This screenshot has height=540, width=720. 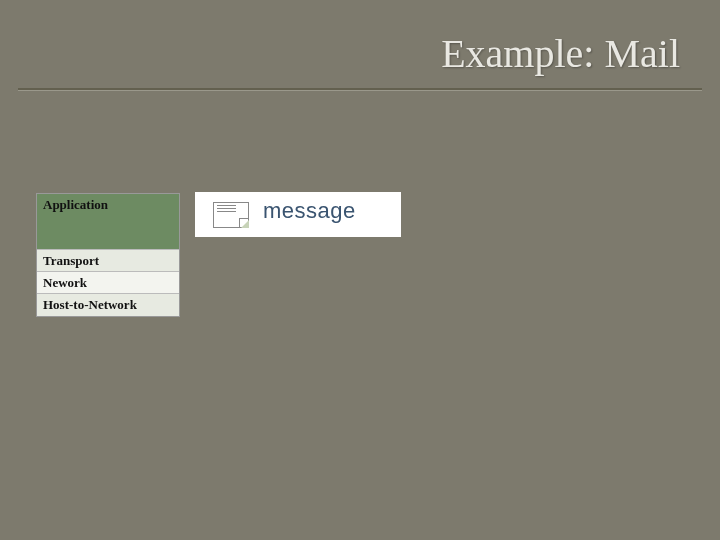 I want to click on layer-network: Nework, so click(x=108, y=283).